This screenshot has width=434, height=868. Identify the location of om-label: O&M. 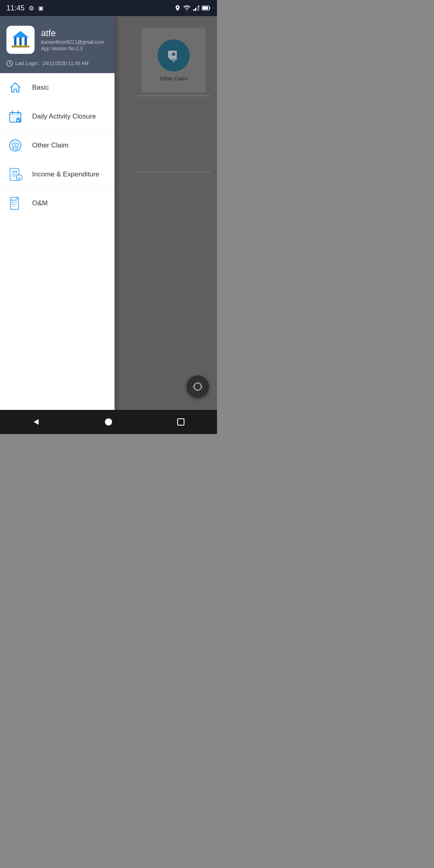
(40, 203).